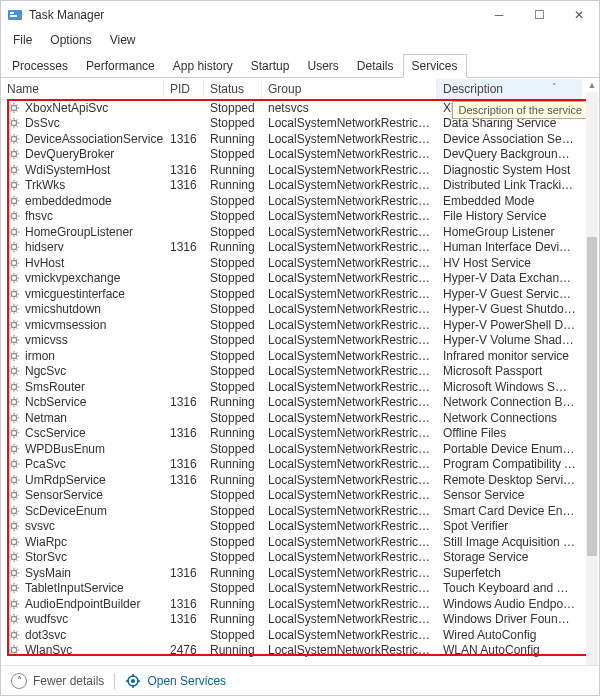 Image resolution: width=600 pixels, height=696 pixels. I want to click on table-row: StorSvcStoppedLocalSystemNetworkRestrict…, so click(300, 558).